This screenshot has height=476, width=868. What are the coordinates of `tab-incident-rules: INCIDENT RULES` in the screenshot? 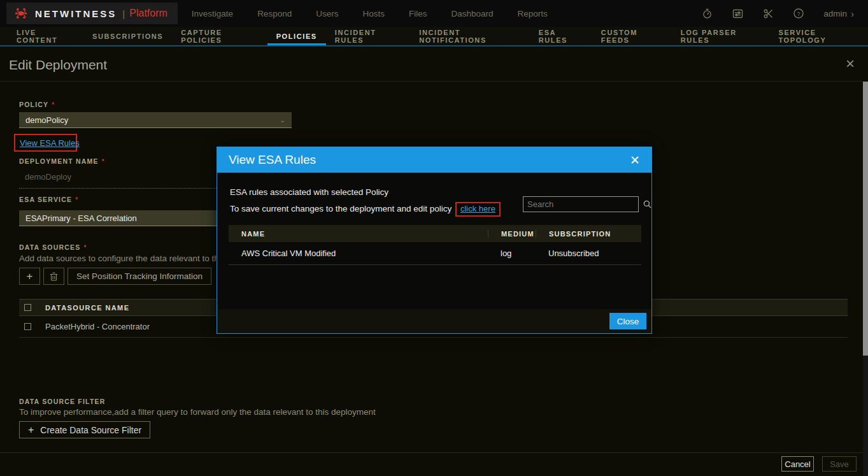 It's located at (368, 36).